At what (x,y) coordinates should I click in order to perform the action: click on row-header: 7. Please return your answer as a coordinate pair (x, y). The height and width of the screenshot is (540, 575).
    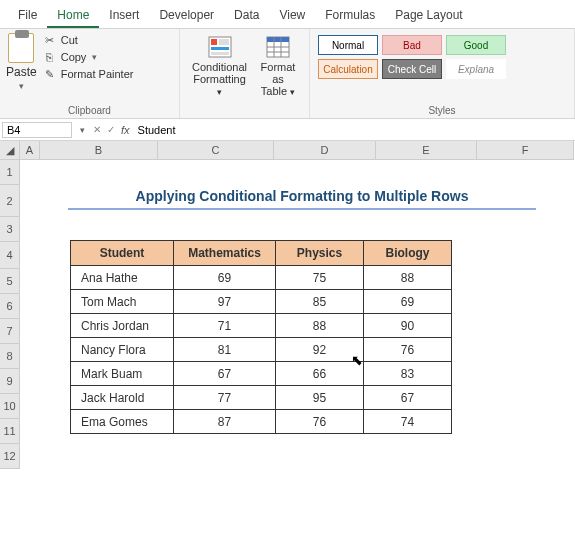
    Looking at the image, I should click on (10, 332).